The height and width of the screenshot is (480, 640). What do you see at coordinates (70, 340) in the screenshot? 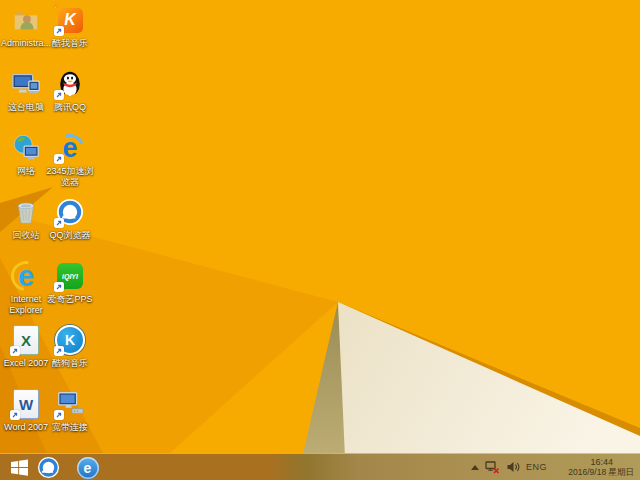
I see `kugou-icon: K` at bounding box center [70, 340].